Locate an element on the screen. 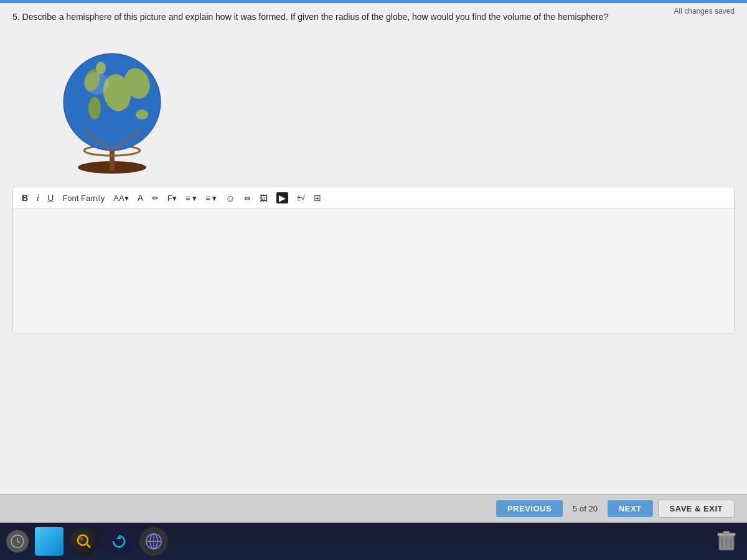  aa-label: AA▾ is located at coordinates (121, 198).